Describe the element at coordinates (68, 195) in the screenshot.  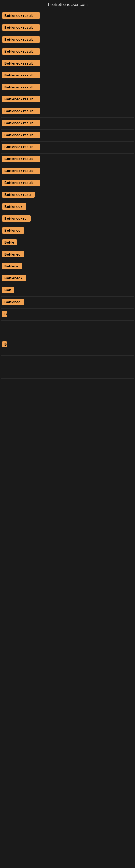
I see `list-item: Bottleneck resu` at that location.